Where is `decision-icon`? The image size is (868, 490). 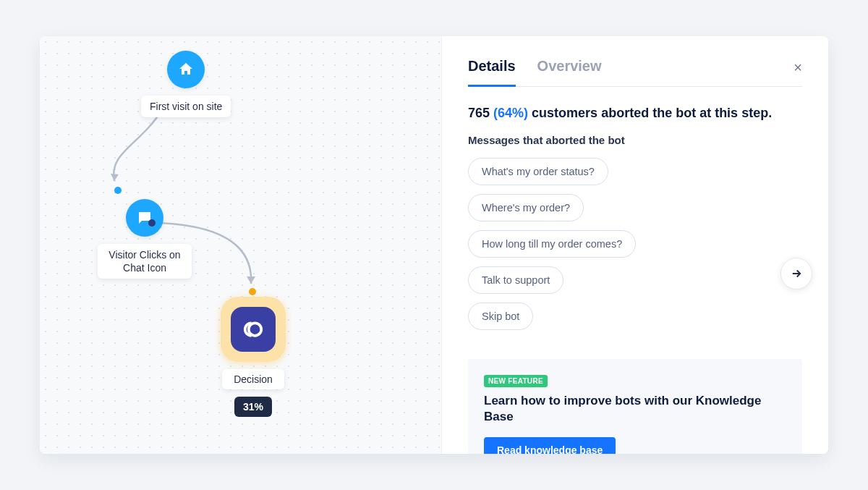 decision-icon is located at coordinates (253, 329).